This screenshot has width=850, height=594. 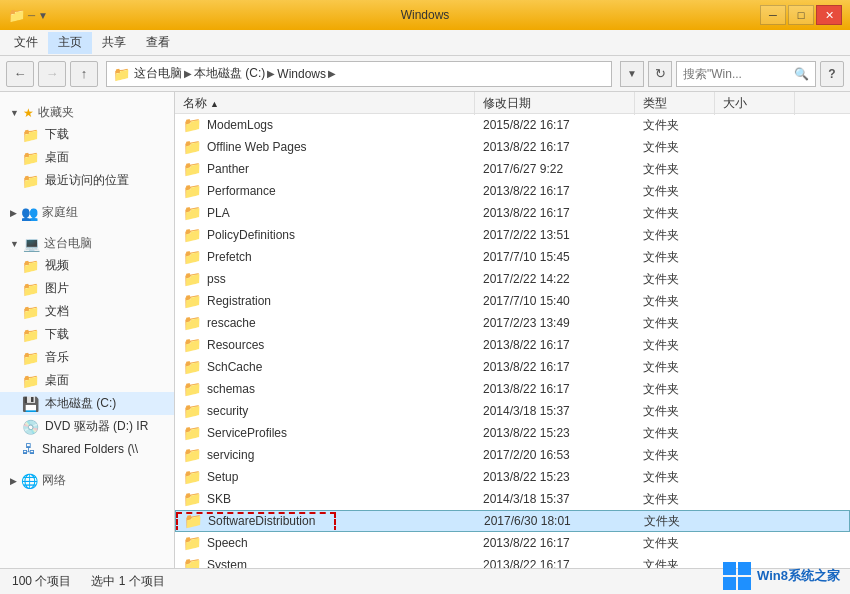 I want to click on table-row: 📁rescache2017/2/23 13:49文件夹, so click(x=512, y=323).